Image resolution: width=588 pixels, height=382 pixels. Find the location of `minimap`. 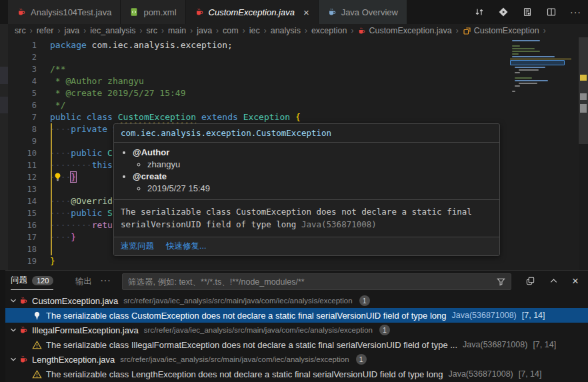

minimap is located at coordinates (543, 153).